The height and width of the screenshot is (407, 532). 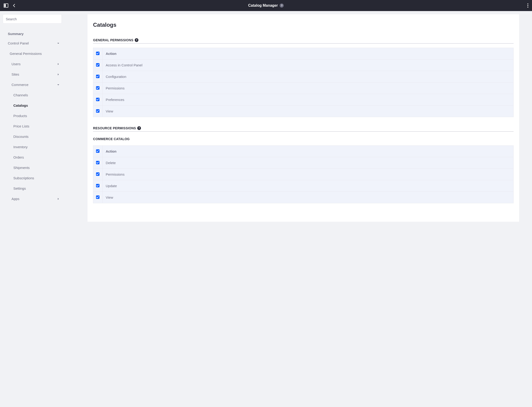 I want to click on general-permissions-header: GENERAL PERMISSIONS ?, so click(x=303, y=41).